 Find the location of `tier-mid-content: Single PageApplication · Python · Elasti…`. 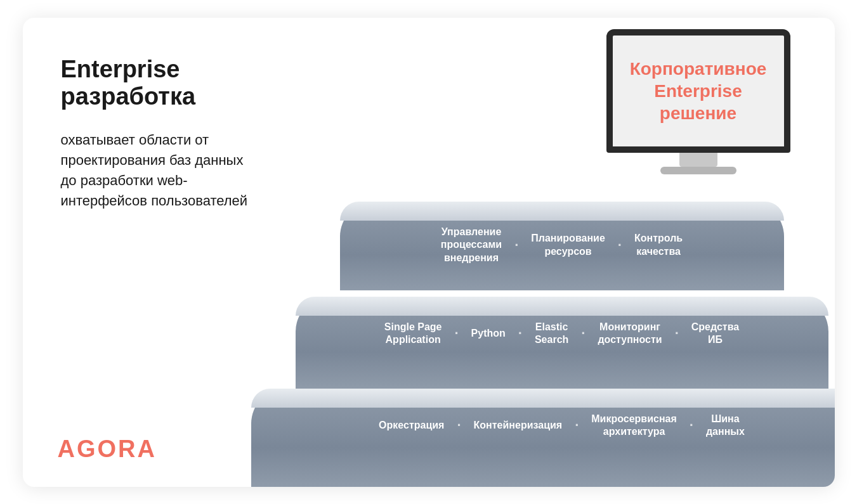

tier-mid-content: Single PageApplication · Python · Elasti… is located at coordinates (562, 334).